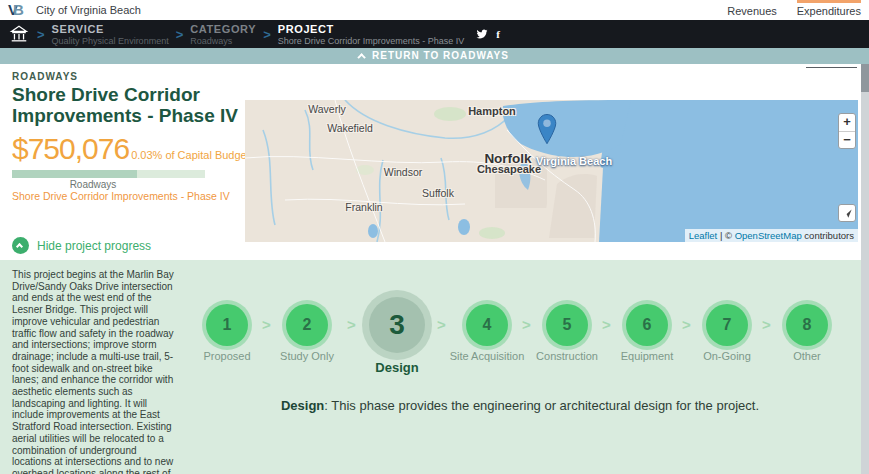  Describe the element at coordinates (45, 76) in the screenshot. I see `category-label: ROADWAYS` at that location.